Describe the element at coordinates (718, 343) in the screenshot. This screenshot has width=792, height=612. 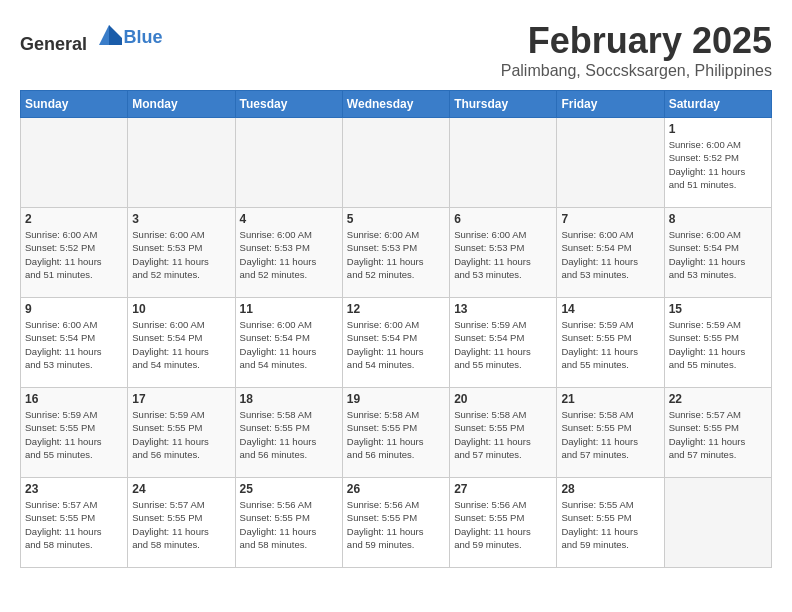
I see `calendar-cell: 15Sunrise: 5:59 AM Sunset: 5:55 PM Dayli…` at that location.